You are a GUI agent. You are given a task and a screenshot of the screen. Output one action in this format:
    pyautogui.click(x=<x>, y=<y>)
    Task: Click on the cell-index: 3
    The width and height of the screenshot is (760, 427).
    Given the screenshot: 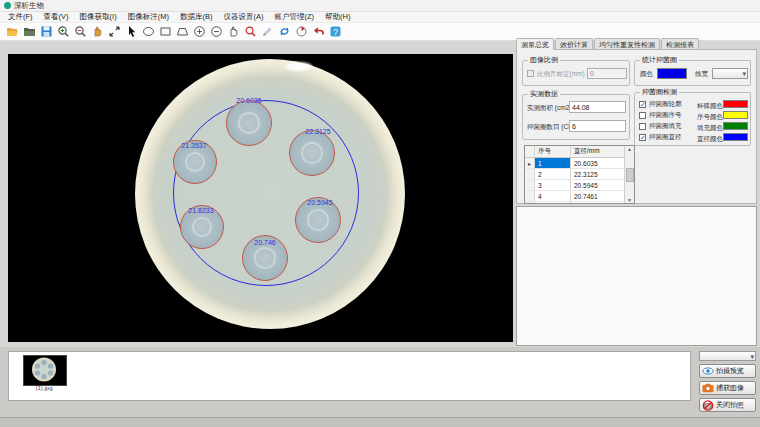 What is the action you would take?
    pyautogui.click(x=553, y=185)
    